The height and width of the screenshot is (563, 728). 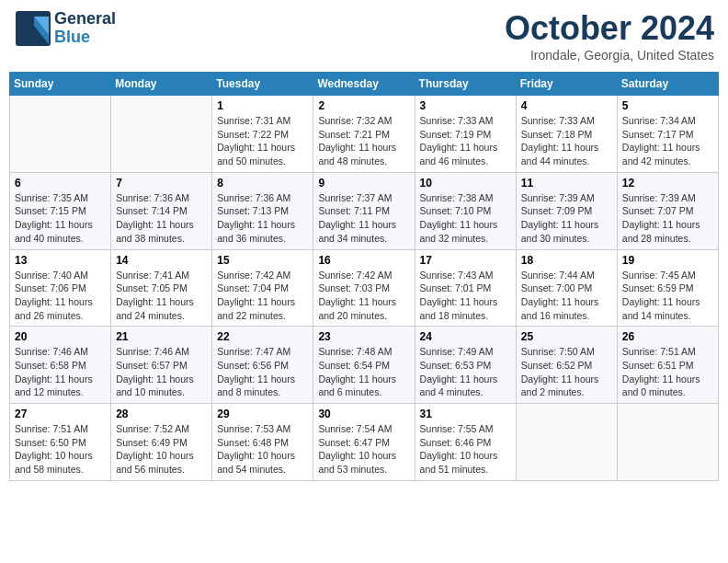 What do you see at coordinates (263, 211) in the screenshot?
I see `calendar-cell: 8Sunrise: 7:36 AM Sunset: 7:13 PM Daylig…` at bounding box center [263, 211].